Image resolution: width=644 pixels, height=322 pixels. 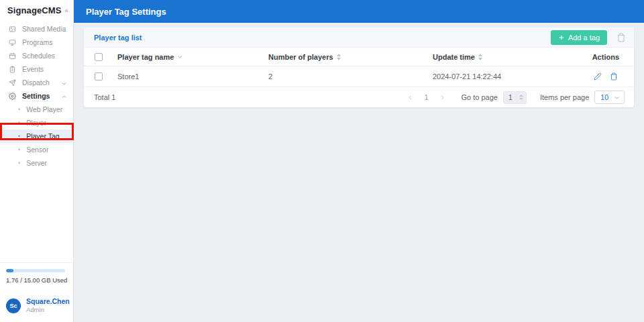 I want to click on sidebar-bottom: 1.76 / 15.00 GB Used Sc Square.Chen Admi…, so click(x=36, y=292).